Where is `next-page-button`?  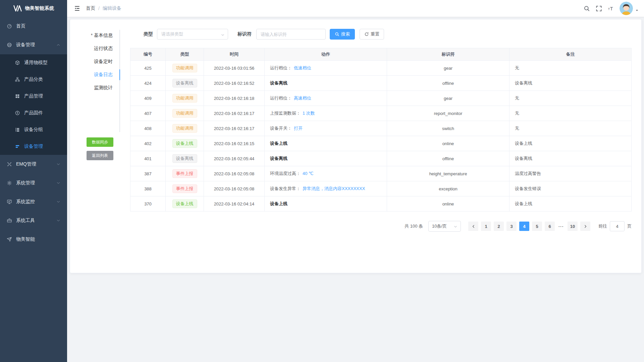
next-page-button is located at coordinates (585, 226).